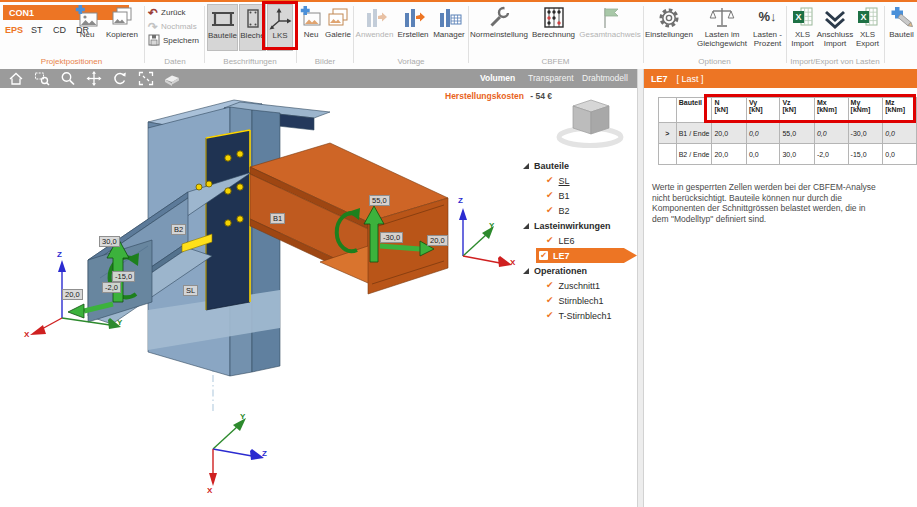  I want to click on navigation-cube, so click(590, 123).